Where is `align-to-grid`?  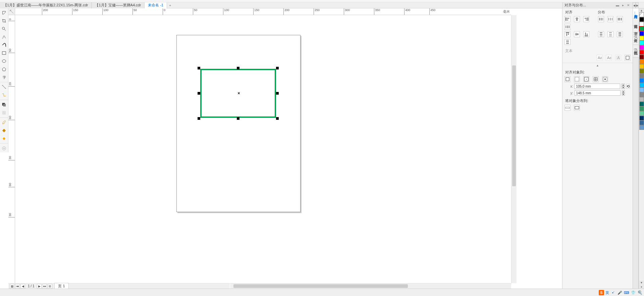
align-to-grid is located at coordinates (596, 79).